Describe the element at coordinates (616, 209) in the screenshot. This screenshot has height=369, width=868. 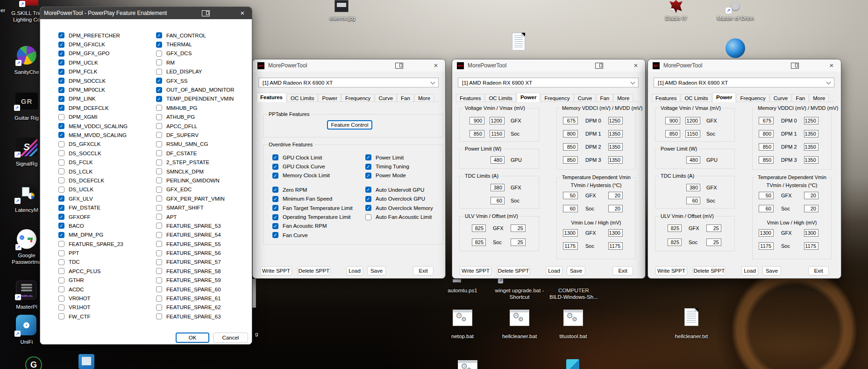
I see `hysteresis-soc-field: 20` at that location.